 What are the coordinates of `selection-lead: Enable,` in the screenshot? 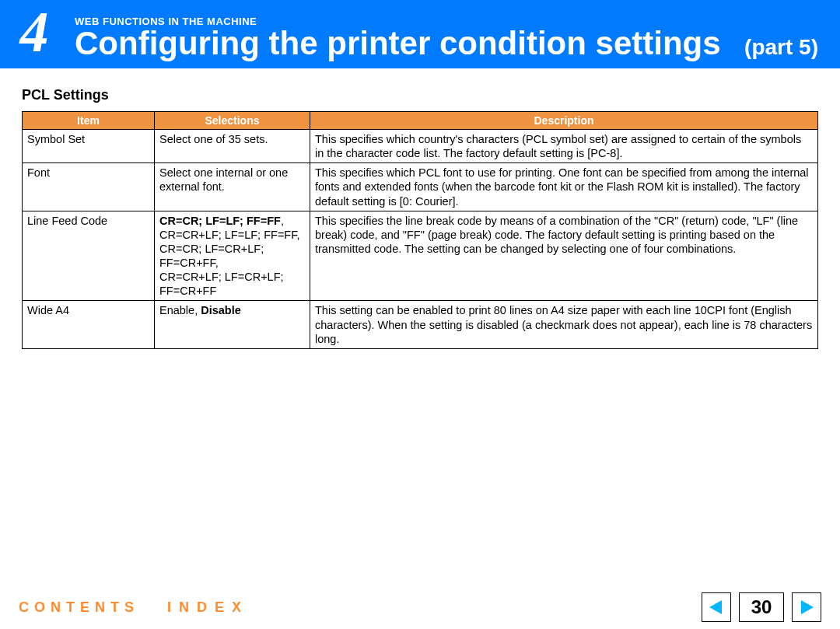 It's located at (180, 310).